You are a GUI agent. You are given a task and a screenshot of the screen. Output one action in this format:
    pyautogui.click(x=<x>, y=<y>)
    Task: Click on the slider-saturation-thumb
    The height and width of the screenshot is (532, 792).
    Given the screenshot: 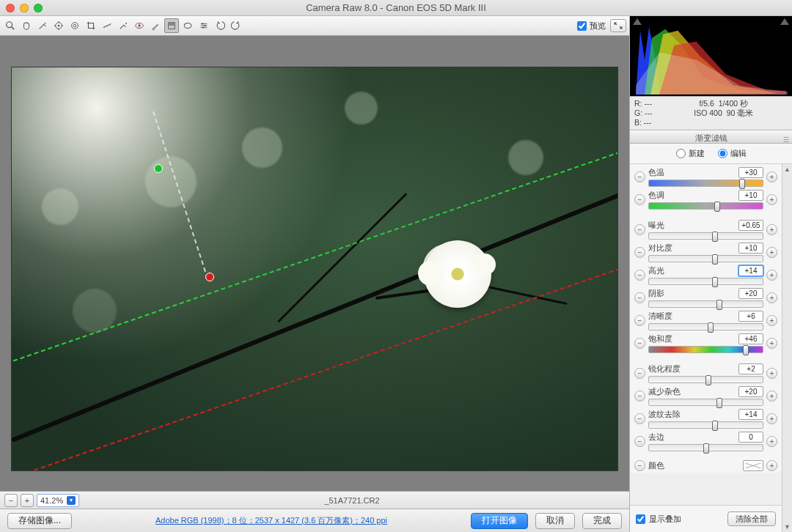 What is the action you would take?
    pyautogui.click(x=746, y=350)
    